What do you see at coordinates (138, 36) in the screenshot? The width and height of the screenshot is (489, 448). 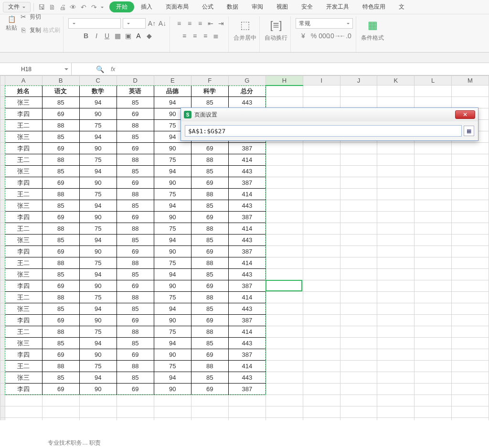 I see `font-color-icon: A` at bounding box center [138, 36].